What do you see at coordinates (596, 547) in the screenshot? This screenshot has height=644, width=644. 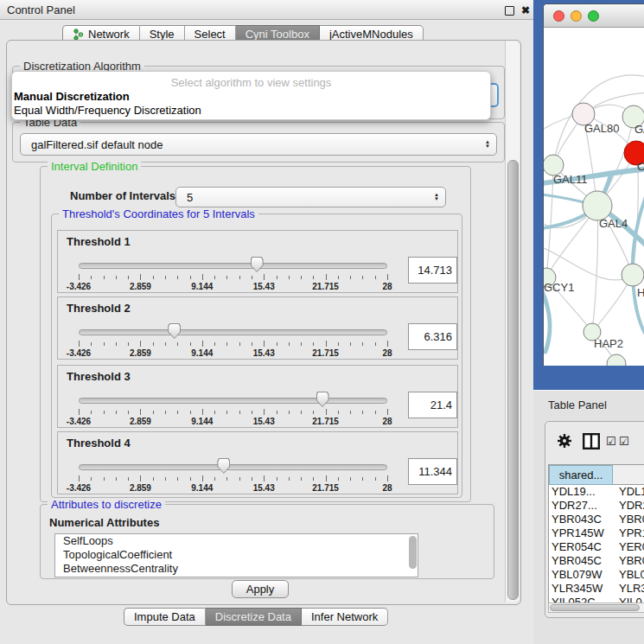 I see `table-row: YER054CYER0` at bounding box center [596, 547].